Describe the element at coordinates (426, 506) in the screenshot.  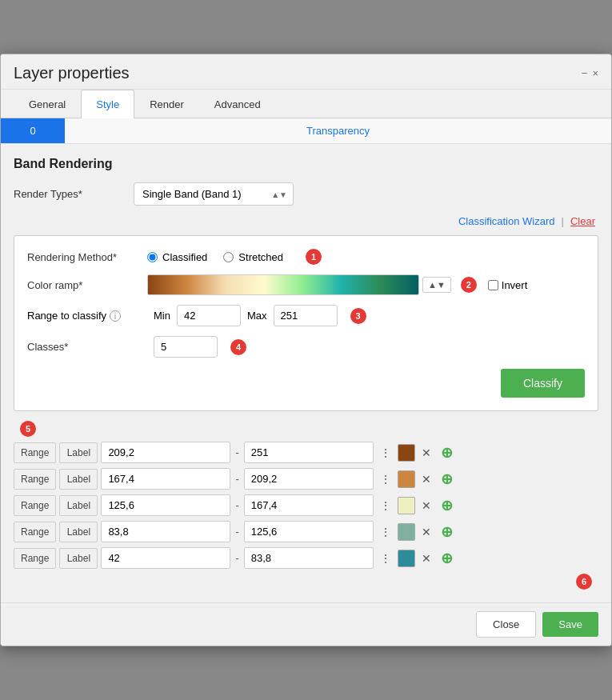
I see `delete-button-3: ✕` at that location.